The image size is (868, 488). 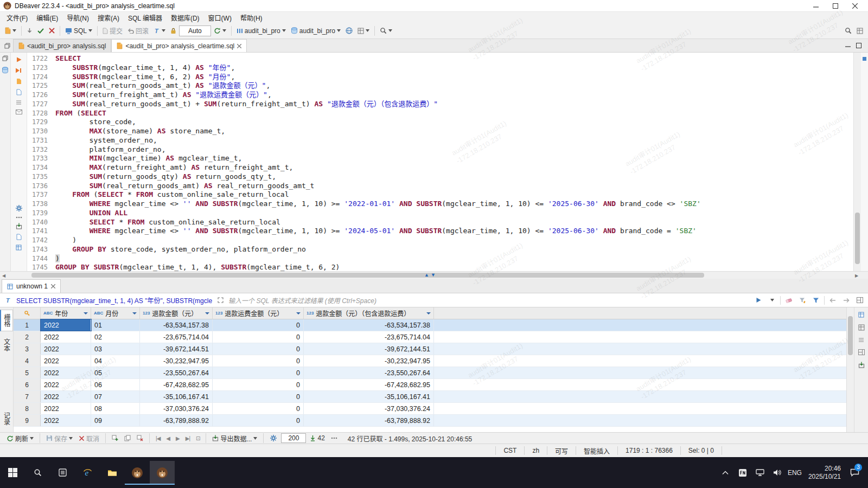 What do you see at coordinates (5, 59) in the screenshot?
I see `restore-view-icon` at bounding box center [5, 59].